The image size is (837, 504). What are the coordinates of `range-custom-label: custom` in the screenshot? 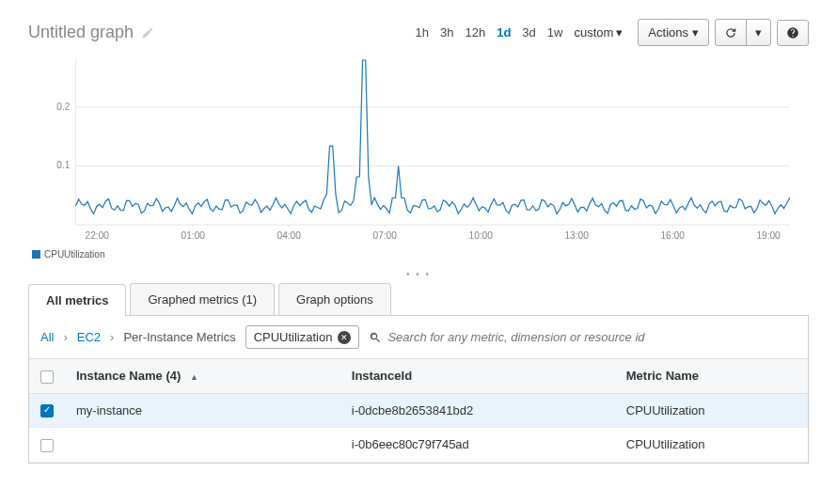 It's located at (593, 32).